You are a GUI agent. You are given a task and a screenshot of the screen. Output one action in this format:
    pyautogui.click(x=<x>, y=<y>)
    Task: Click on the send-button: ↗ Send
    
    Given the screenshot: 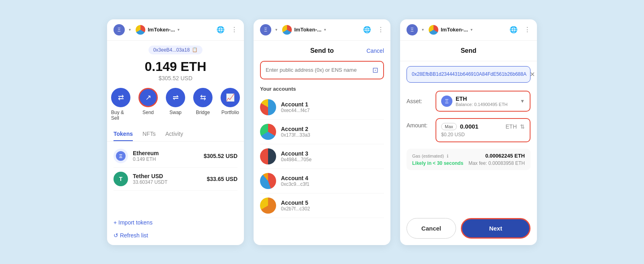 What is the action you would take?
    pyautogui.click(x=148, y=104)
    